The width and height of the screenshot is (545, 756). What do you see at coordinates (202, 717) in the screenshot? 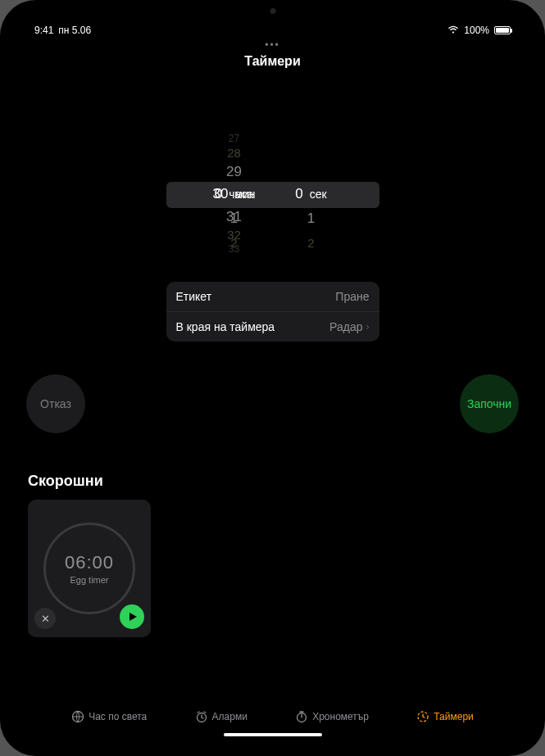
I see `alarm-icon` at bounding box center [202, 717].